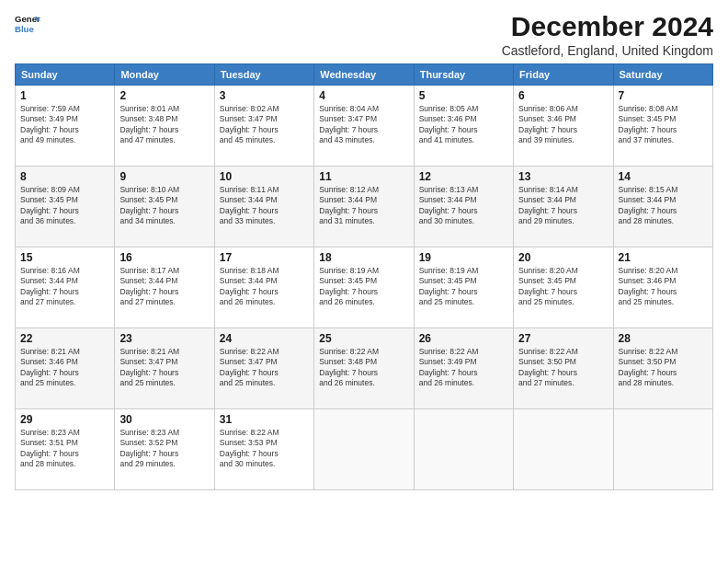  I want to click on day-number: 17, so click(265, 258).